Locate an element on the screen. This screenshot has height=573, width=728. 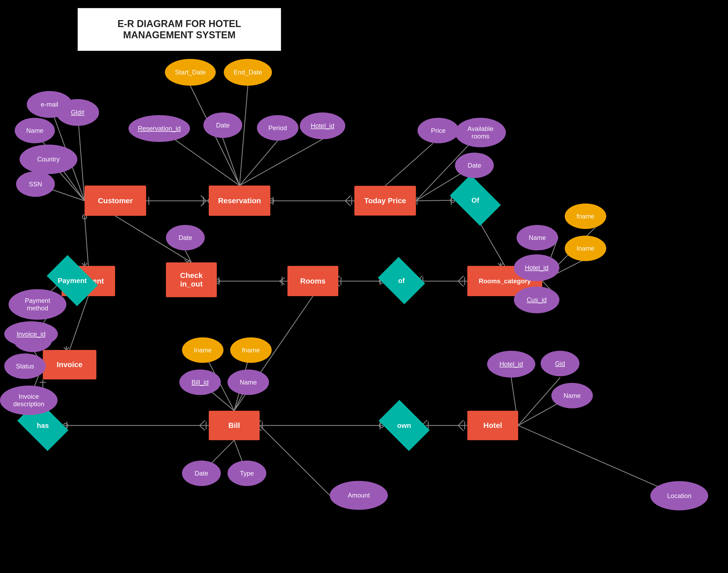
relationship-own: own is located at coordinates (404, 425).